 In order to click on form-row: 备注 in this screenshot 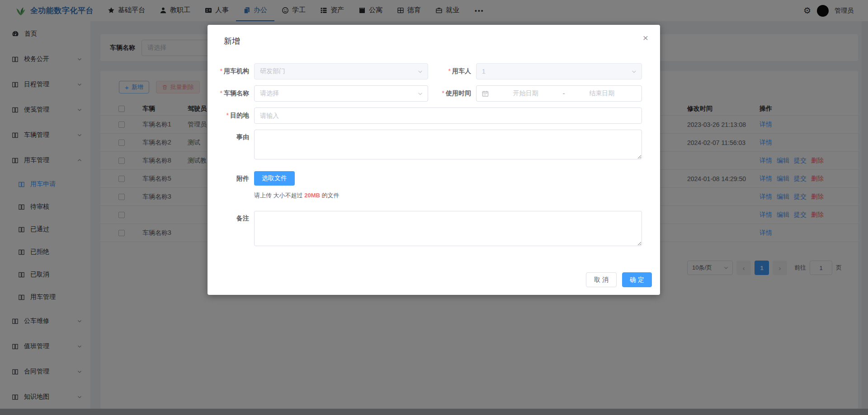, I will do `click(425, 229)`.